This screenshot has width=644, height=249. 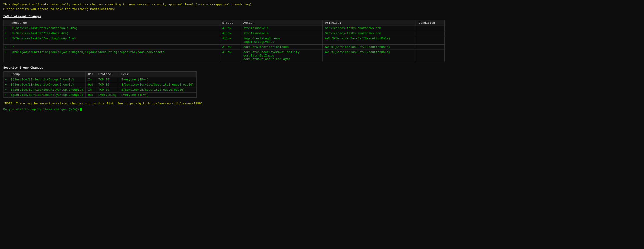 What do you see at coordinates (224, 34) in the screenshot?
I see `iam-row: + ${Service/TaskDef/TaskRole.Arn} Allow …` at bounding box center [224, 34].